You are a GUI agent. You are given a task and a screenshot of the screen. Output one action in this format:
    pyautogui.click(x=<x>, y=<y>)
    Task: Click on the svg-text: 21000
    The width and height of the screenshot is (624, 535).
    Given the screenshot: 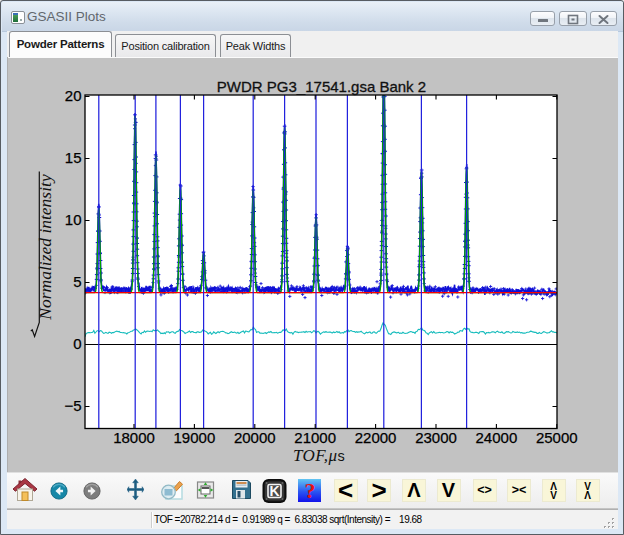 What is the action you would take?
    pyautogui.click(x=315, y=438)
    